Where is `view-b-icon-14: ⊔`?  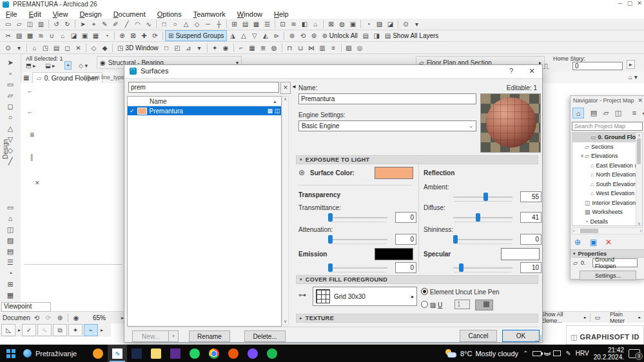
view-b-icon-14: ⊔ is located at coordinates (300, 48).